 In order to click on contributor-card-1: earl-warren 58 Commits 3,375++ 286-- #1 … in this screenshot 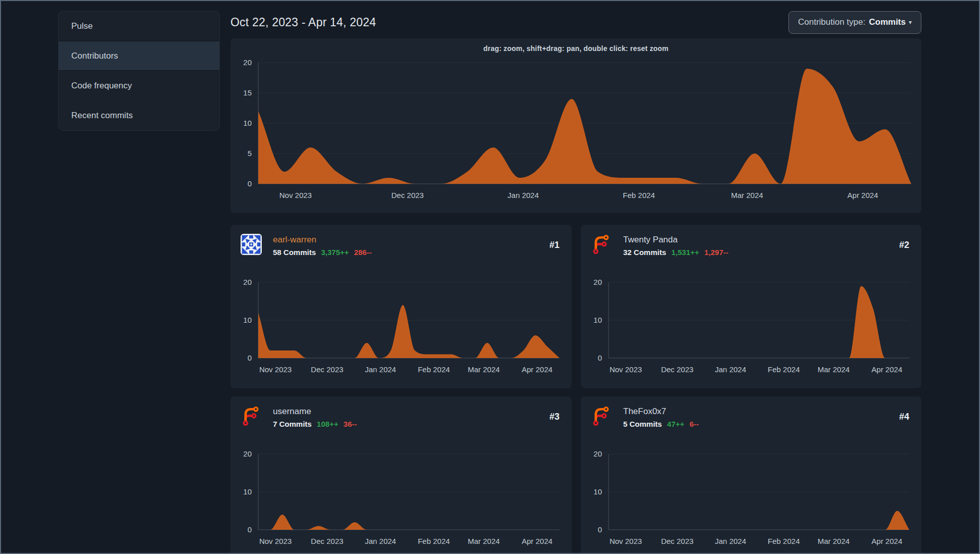, I will do `click(401, 307)`.